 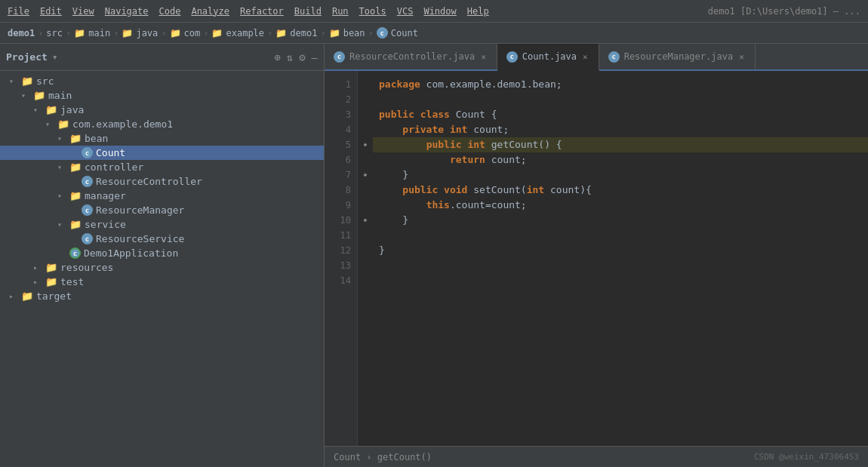 I want to click on token: Count {, so click(x=474, y=115).